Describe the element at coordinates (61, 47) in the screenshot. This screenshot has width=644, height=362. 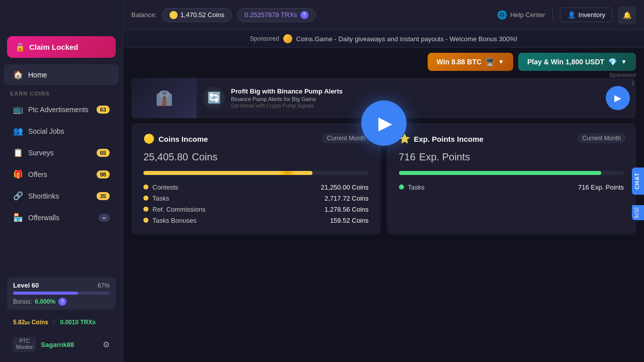
I see `claim-locked-button: 🔒 Claim Locked` at that location.